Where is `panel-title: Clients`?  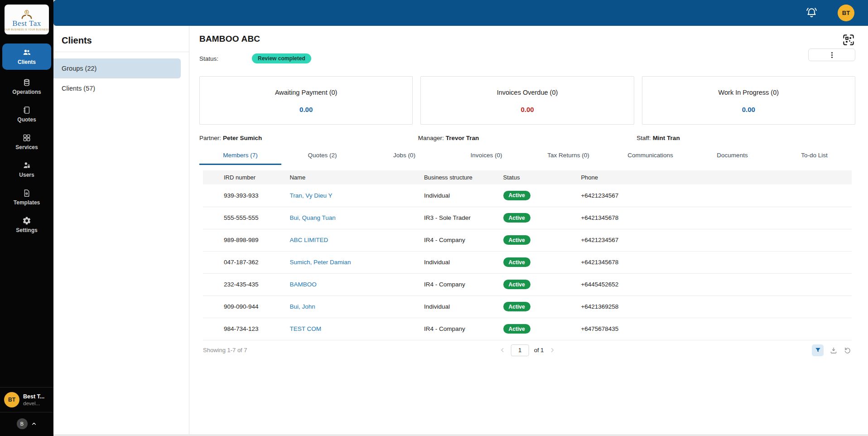 panel-title: Clients is located at coordinates (121, 39).